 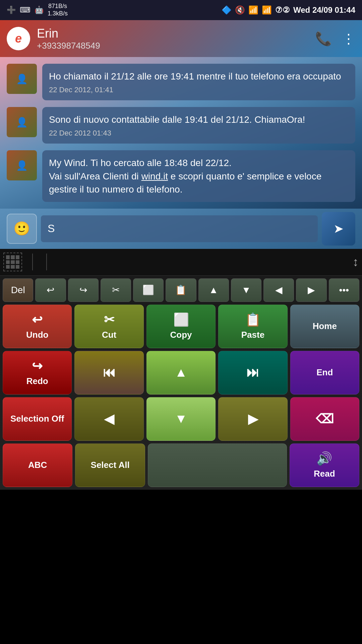 I want to click on keyboard-row-small: Del ↩ ↪ ✂ ⬜ 📋 ▲ ▼ ◀ ▶ •••, so click(x=181, y=290).